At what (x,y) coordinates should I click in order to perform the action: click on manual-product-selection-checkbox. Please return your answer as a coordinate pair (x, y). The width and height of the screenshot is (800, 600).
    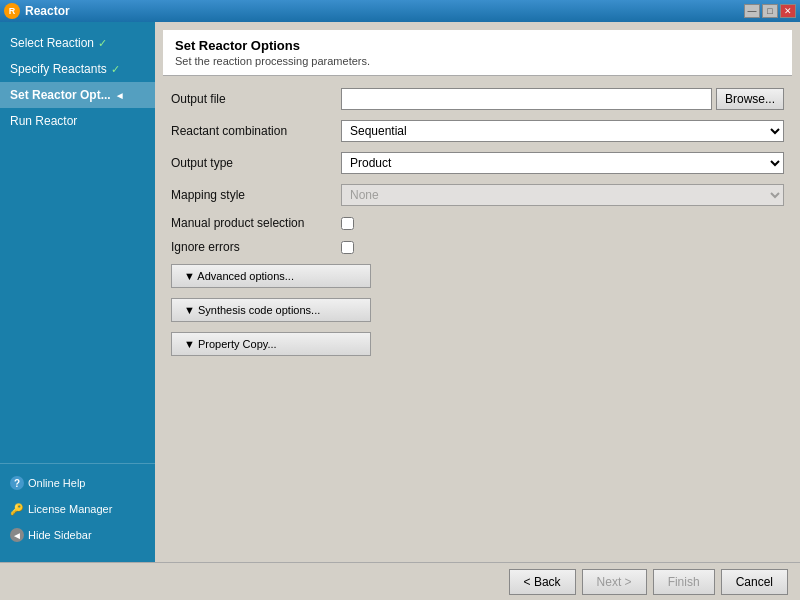
    Looking at the image, I should click on (348, 224).